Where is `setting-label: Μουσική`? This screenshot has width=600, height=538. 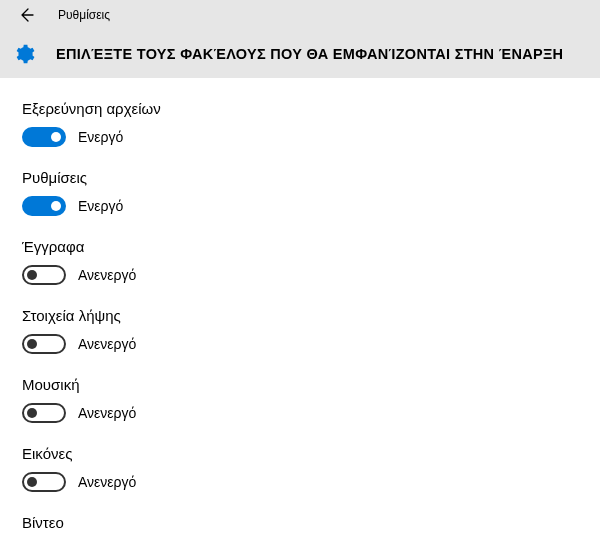
setting-label: Μουσική is located at coordinates (311, 384).